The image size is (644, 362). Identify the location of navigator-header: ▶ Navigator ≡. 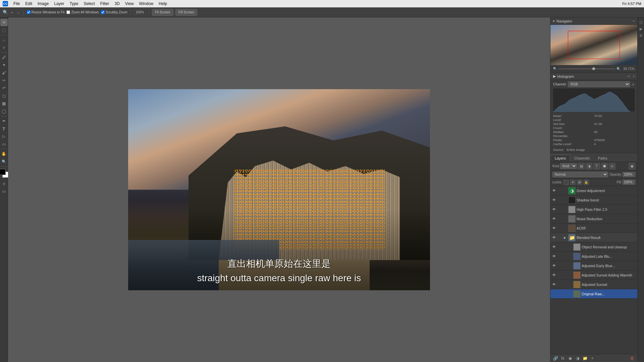
(594, 21).